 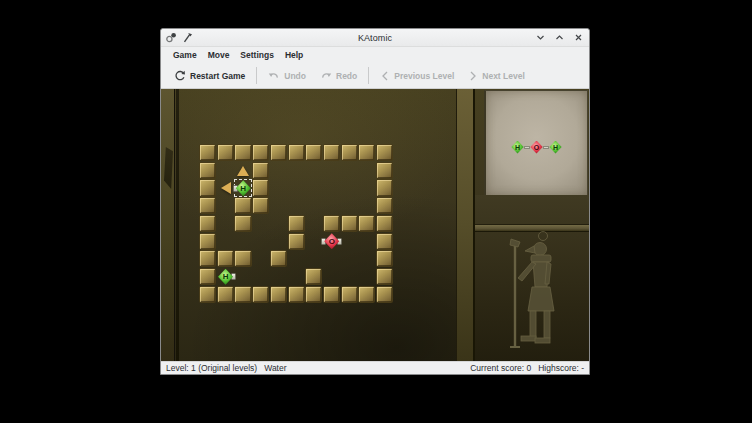 What do you see at coordinates (537, 292) in the screenshot?
I see `egyptian-figure-icon` at bounding box center [537, 292].